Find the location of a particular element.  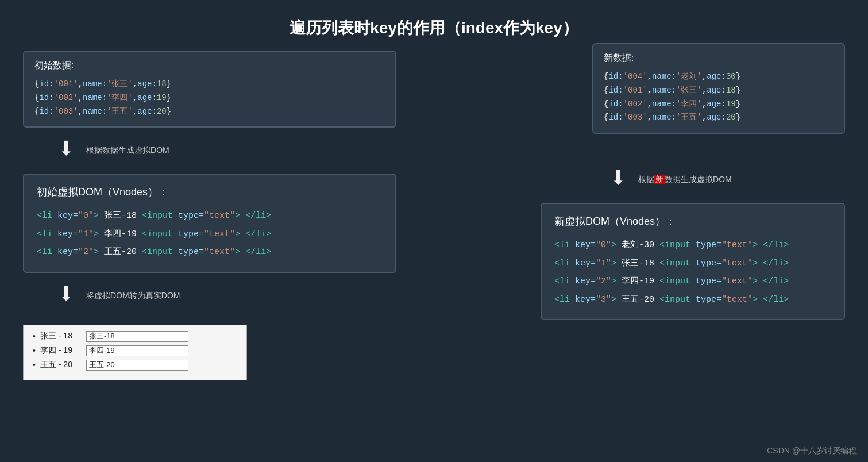

real-label-1: 李四 - 19 is located at coordinates (63, 351).